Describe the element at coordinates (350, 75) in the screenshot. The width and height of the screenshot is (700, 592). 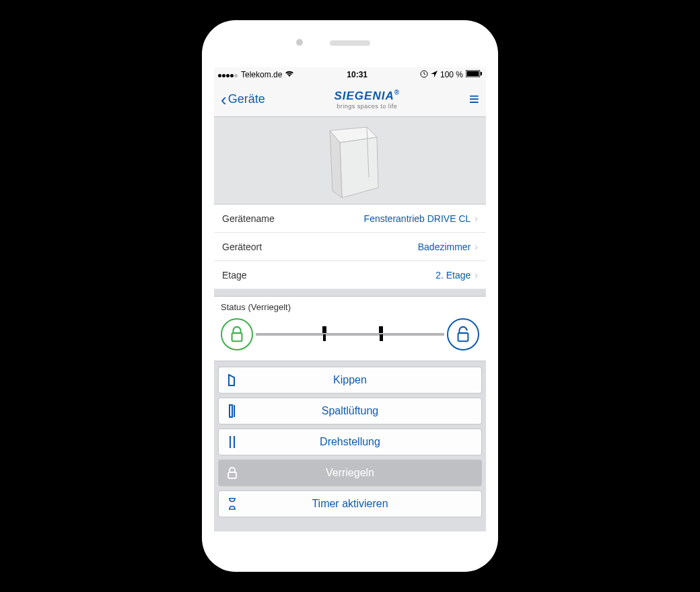
I see `ios-status-bar: Telekom.de 10:31 100 %` at that location.